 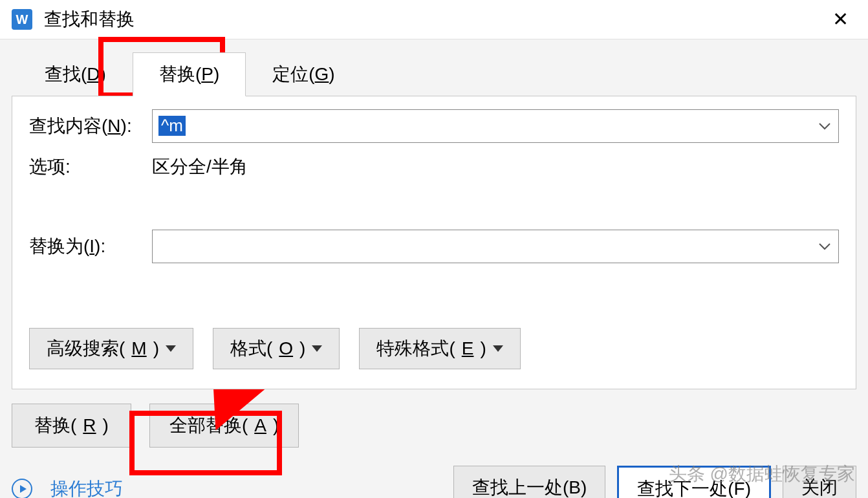 I want to click on replace-with-row: 替换为(I):, so click(x=434, y=246).